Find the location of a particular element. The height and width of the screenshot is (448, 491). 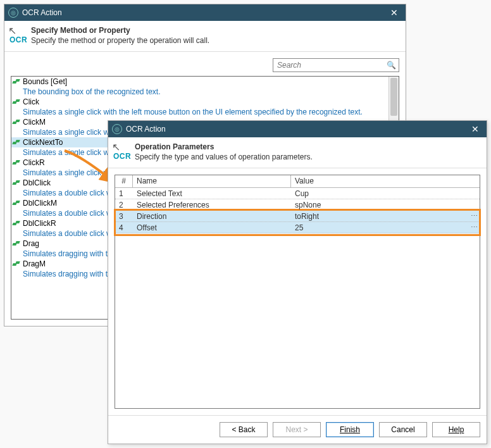

front-titlebar: ◎ OCR Action ✕ is located at coordinates (297, 129).